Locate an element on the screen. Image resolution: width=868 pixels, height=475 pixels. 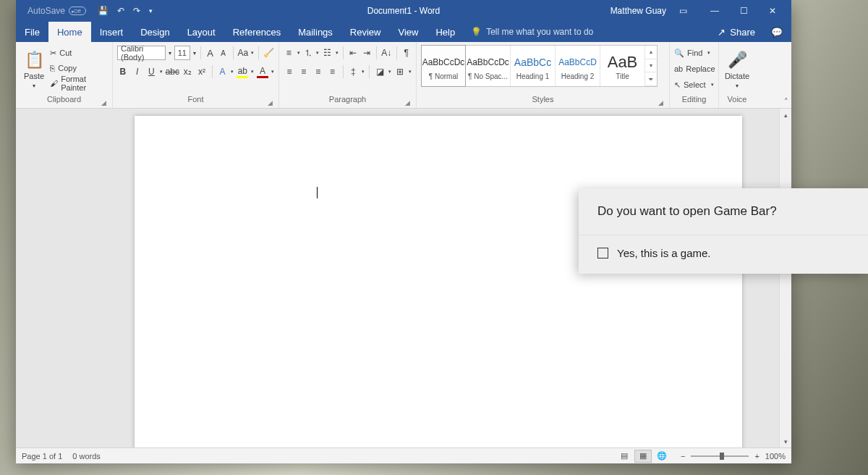
select-button: ↖Select▾ is located at coordinates (694, 85).